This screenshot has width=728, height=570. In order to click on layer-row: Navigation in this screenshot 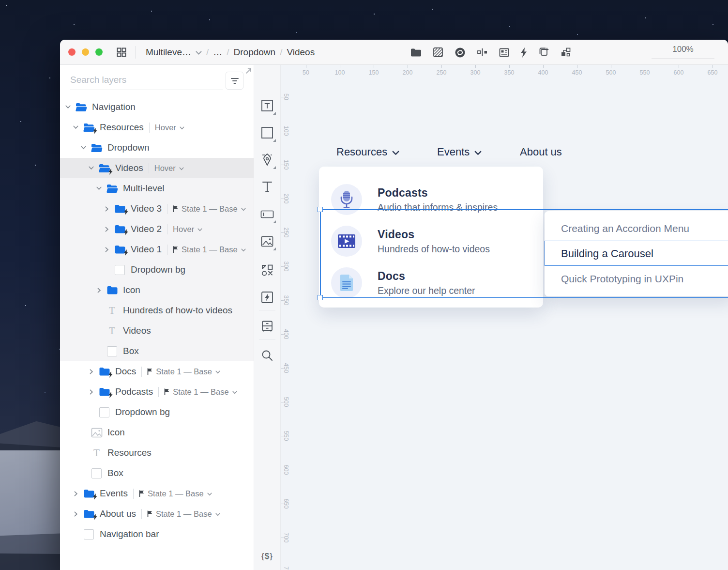, I will do `click(157, 107)`.